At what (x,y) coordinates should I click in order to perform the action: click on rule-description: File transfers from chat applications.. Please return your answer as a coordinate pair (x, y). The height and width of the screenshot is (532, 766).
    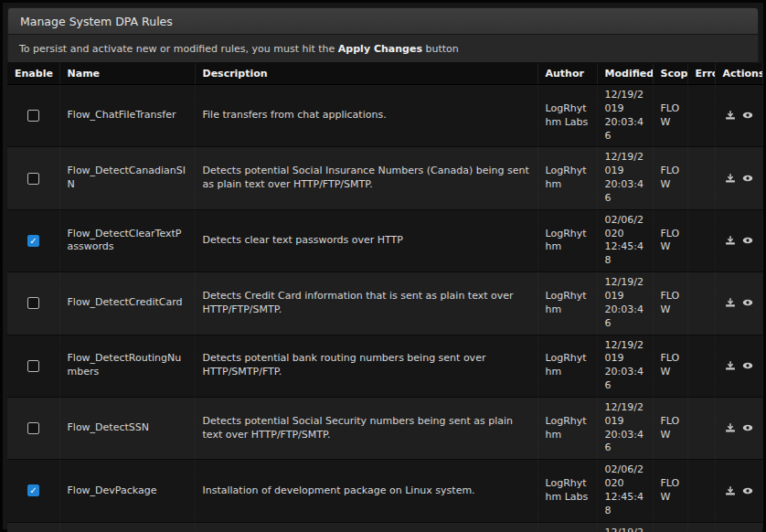
    Looking at the image, I should click on (366, 116).